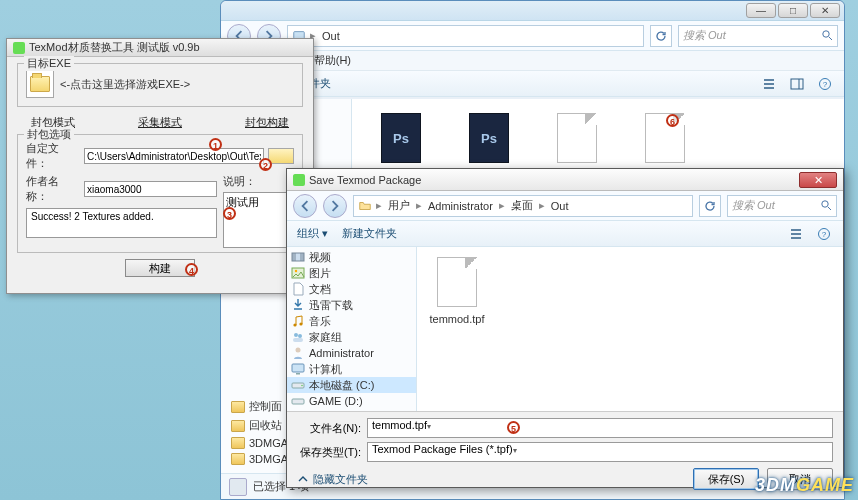 This screenshot has height=500, width=858. Describe the element at coordinates (600, 428) in the screenshot. I see `filename-input: temmod.tpf▾` at that location.